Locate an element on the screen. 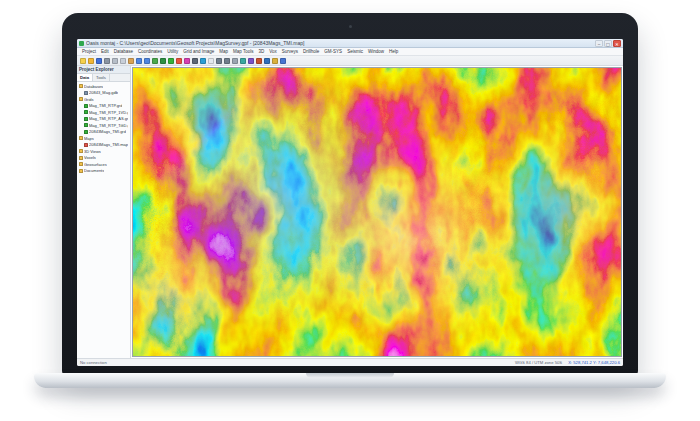 This screenshot has height=421, width=700. map-zoom-in-icon is located at coordinates (219, 61).